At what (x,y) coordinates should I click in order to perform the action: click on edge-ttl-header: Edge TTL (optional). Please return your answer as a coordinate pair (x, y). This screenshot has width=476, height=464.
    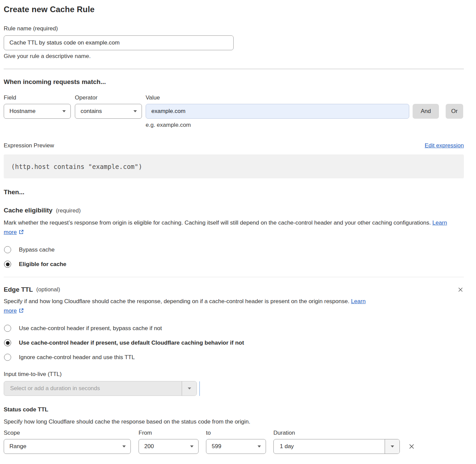
    Looking at the image, I should click on (234, 290).